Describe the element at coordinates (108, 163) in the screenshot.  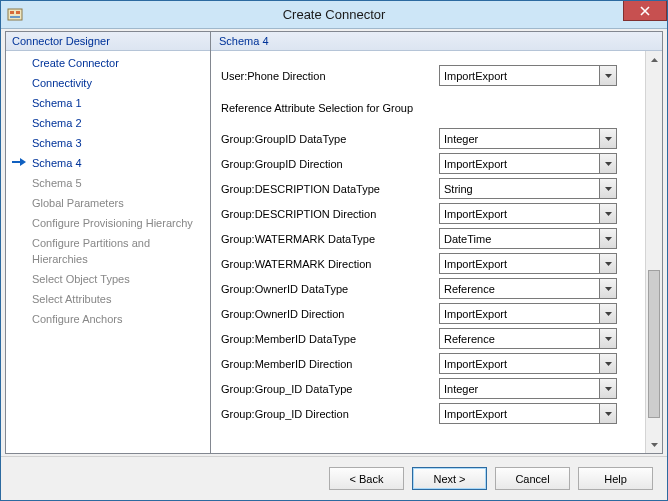
I see `nav-item: Schema 4` at that location.